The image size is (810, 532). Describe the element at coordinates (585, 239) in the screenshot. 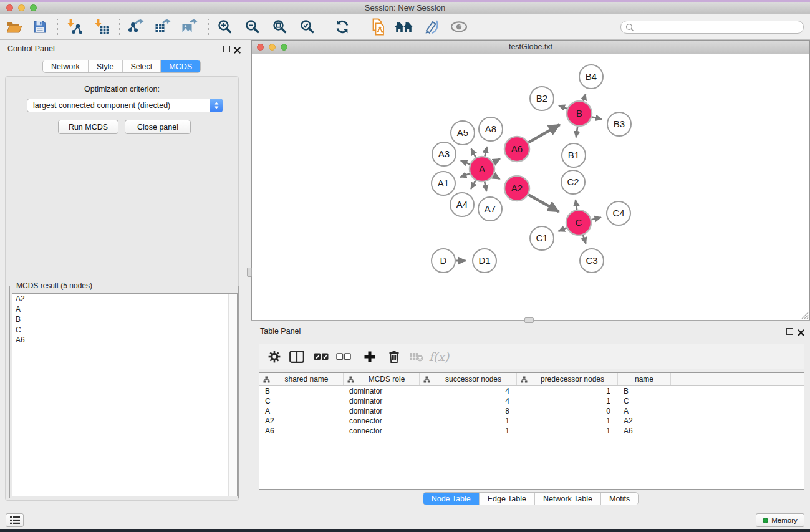

I see `edge-C-C3` at that location.